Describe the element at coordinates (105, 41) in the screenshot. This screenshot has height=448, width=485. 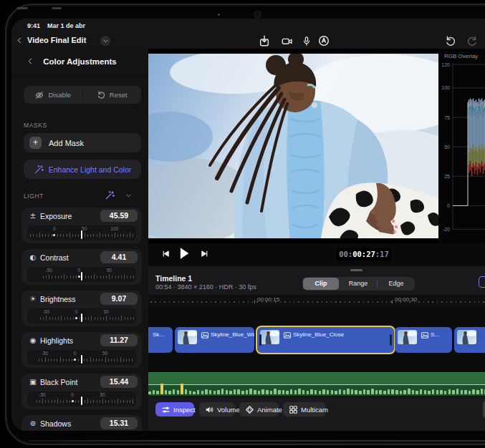
I see `title-menu-button` at that location.